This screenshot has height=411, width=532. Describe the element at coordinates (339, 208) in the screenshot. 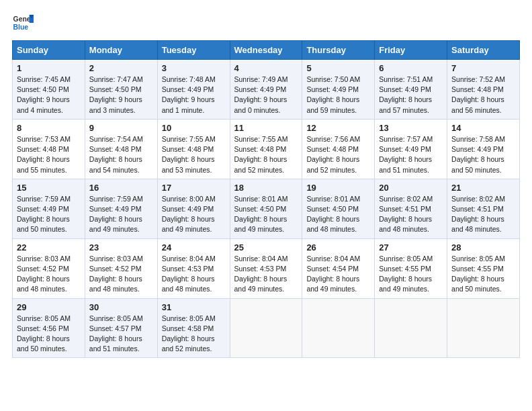

I see `calendar-cell: 19Sunrise: 8:01 AMSunset: 4:50 PMDayligh…` at that location.